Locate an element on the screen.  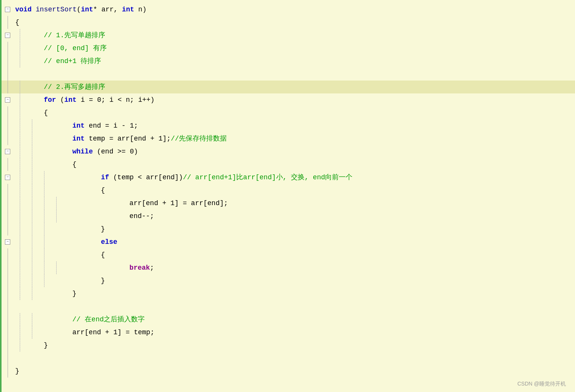
code-text: } is located at coordinates (313, 281).